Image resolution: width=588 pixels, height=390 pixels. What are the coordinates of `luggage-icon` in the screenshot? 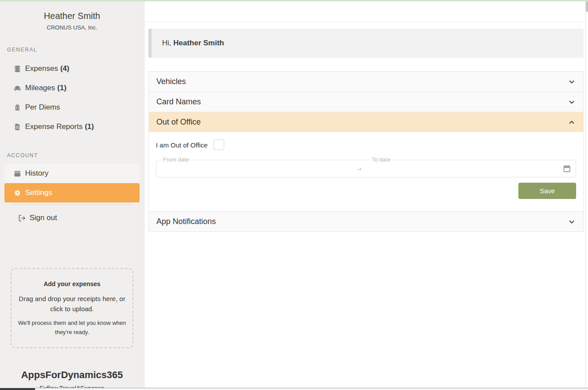 It's located at (17, 107).